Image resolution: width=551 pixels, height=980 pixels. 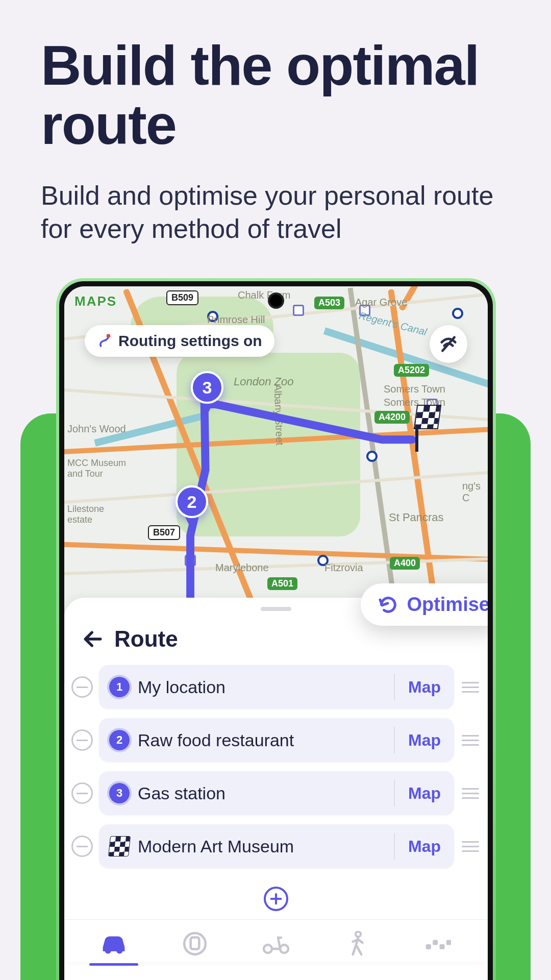 What do you see at coordinates (438, 944) in the screenshot?
I see `mode-taxi` at bounding box center [438, 944].